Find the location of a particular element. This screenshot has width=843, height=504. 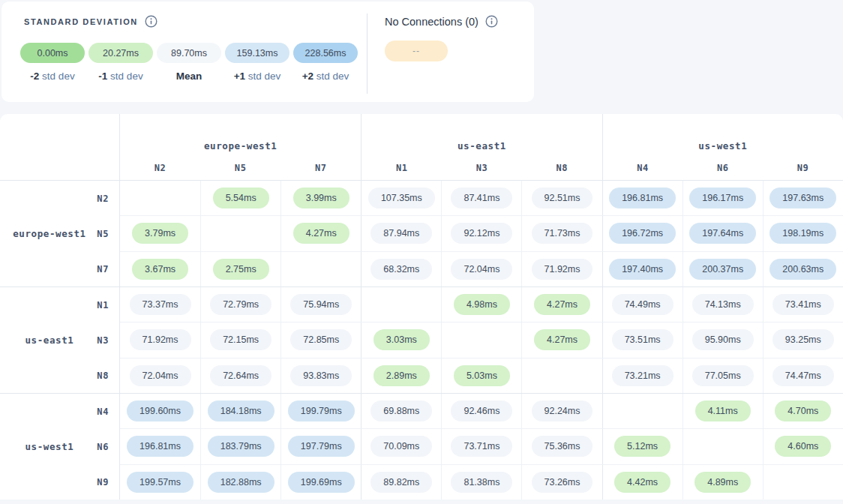

latency-pill: 73.26ms is located at coordinates (562, 482).